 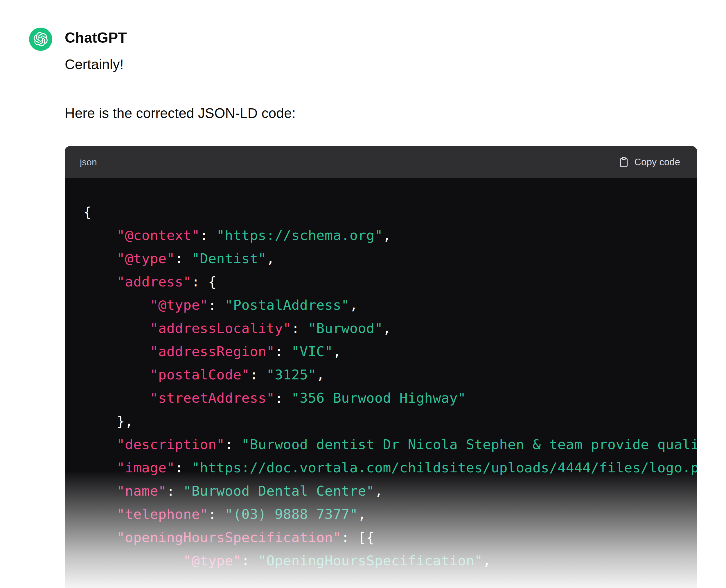 I want to click on code-line: "@context": "https://schema.org",, so click(x=390, y=235).